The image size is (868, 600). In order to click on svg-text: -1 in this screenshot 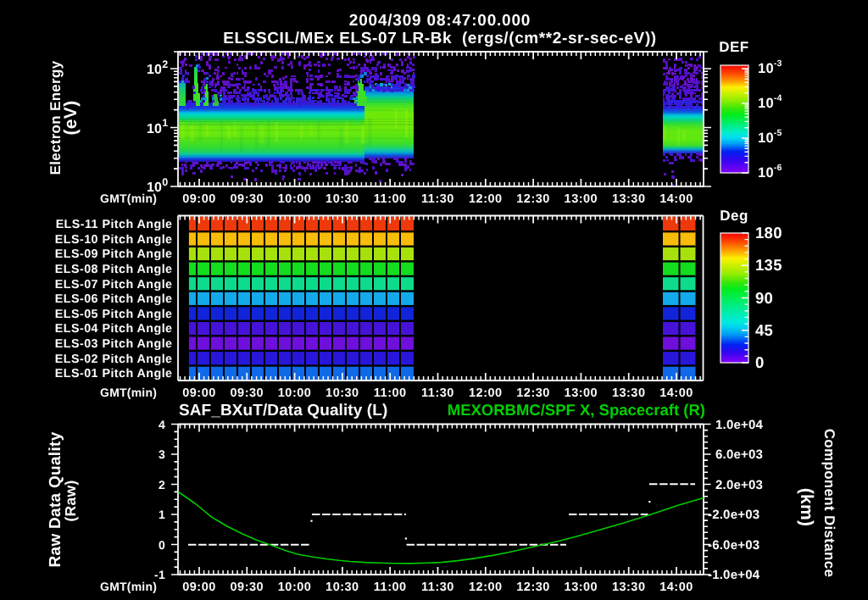, I will do `click(159, 575)`.